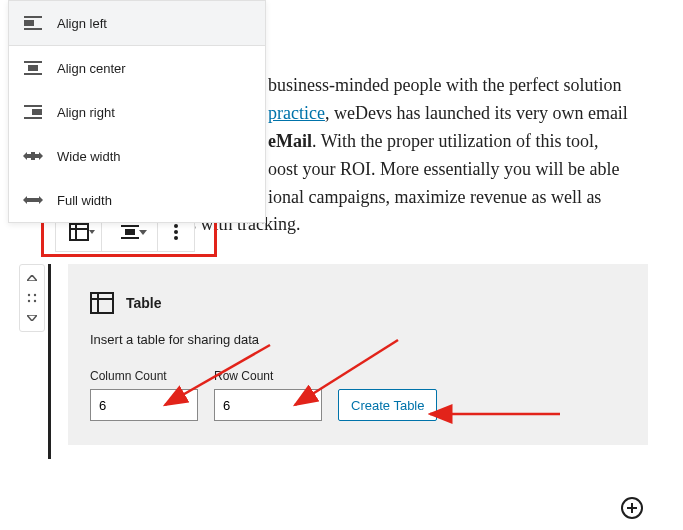  I want to click on paragraph-bold: eMail, so click(290, 141).